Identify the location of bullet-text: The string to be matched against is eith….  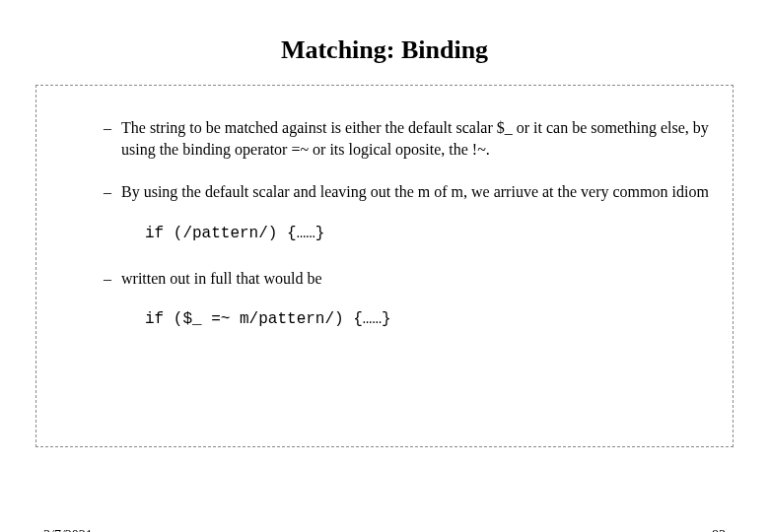
(415, 138).